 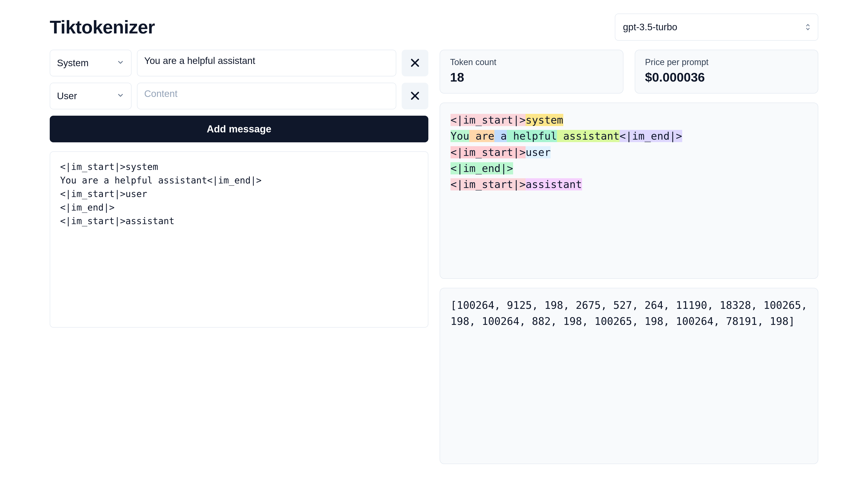 What do you see at coordinates (460, 136) in the screenshot?
I see `token: You` at bounding box center [460, 136].